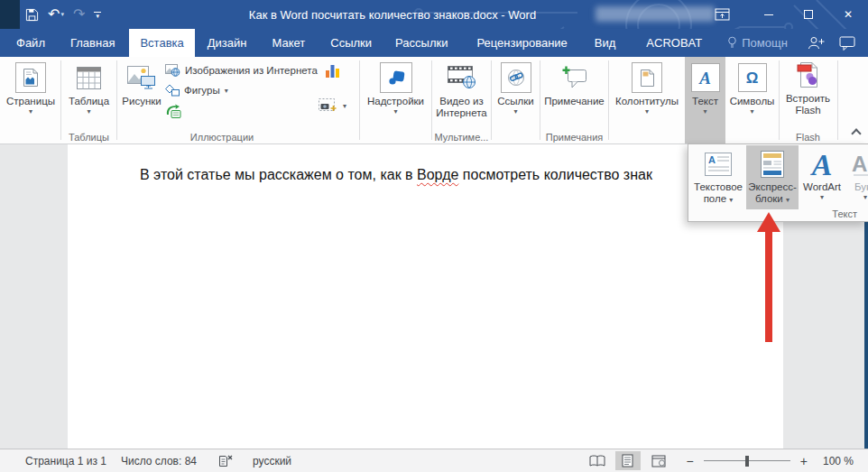 Image resolution: width=868 pixels, height=472 pixels. What do you see at coordinates (462, 137) in the screenshot?
I see `media-group-label: Мультиме...` at bounding box center [462, 137].